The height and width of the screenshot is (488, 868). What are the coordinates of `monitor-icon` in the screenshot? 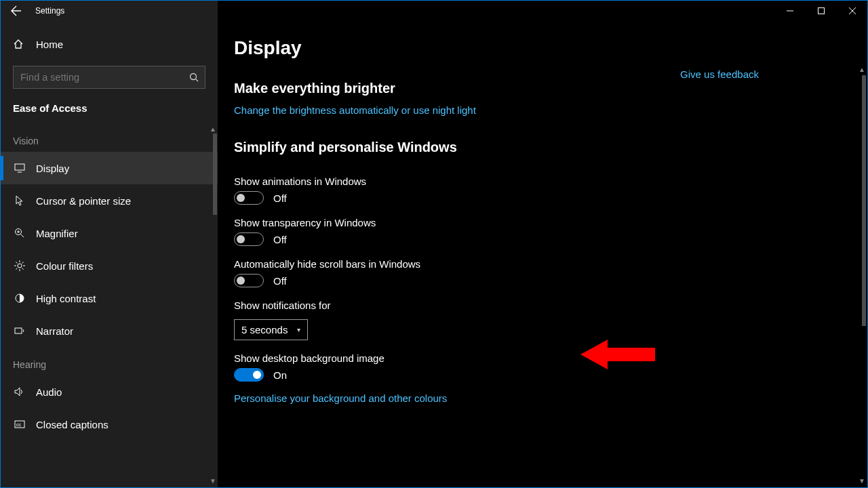 It's located at (20, 168).